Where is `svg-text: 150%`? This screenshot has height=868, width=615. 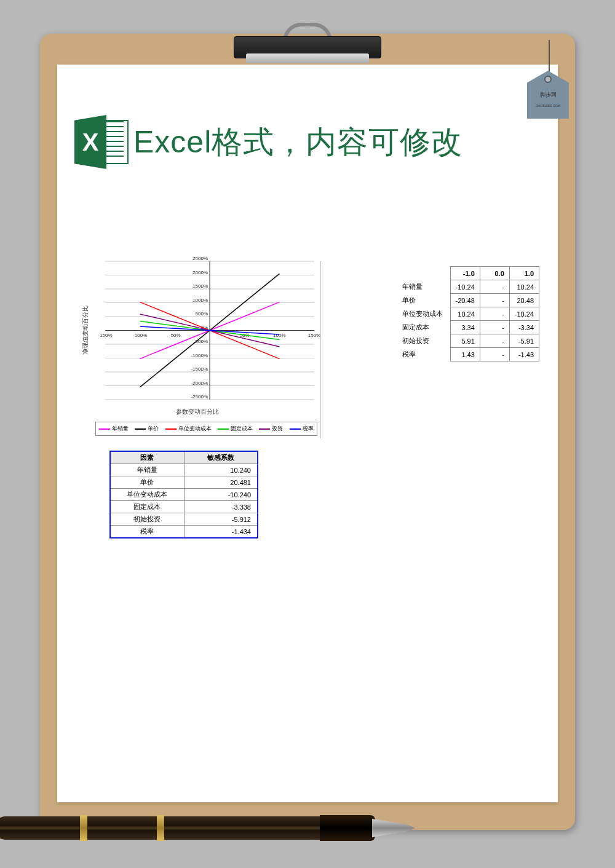 svg-text: 150% is located at coordinates (314, 336).